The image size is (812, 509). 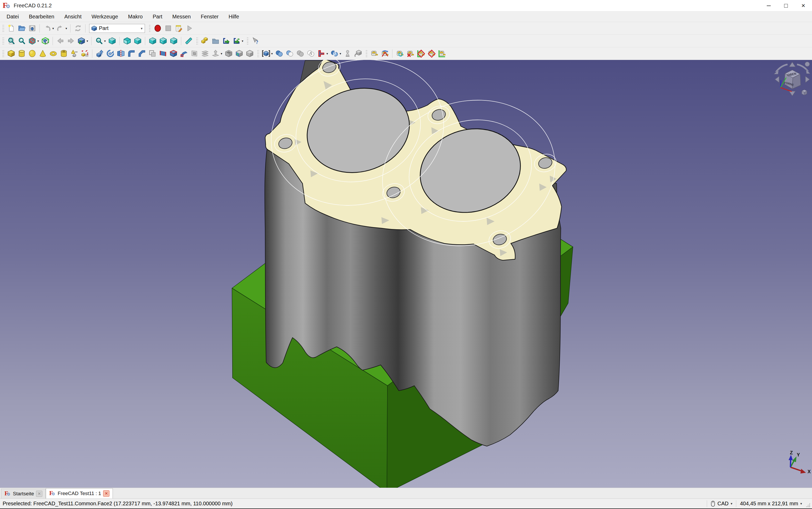 I want to click on measure-toggle-3d-button, so click(x=431, y=54).